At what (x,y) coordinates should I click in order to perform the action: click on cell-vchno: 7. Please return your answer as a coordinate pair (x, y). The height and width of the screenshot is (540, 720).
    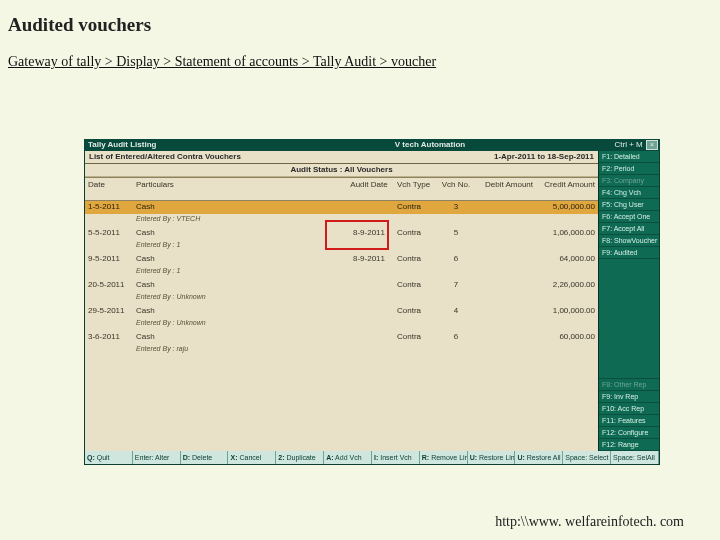
    Looking at the image, I should click on (456, 286).